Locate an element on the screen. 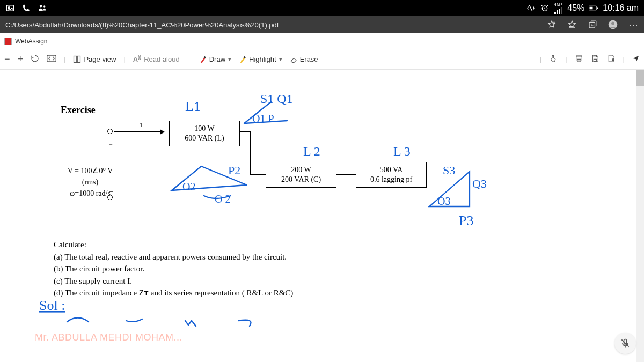 The image size is (644, 362). print-icon is located at coordinates (579, 59).